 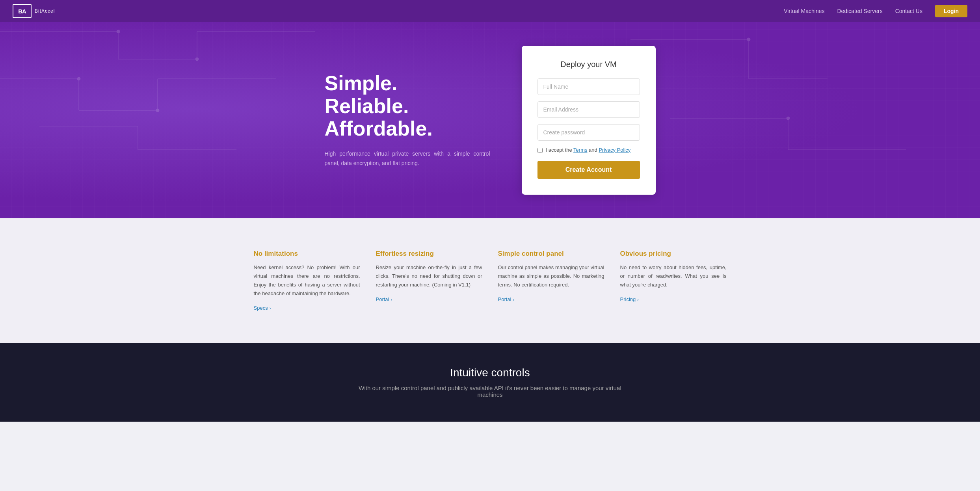 I want to click on terms-link: Terms, so click(x=580, y=150).